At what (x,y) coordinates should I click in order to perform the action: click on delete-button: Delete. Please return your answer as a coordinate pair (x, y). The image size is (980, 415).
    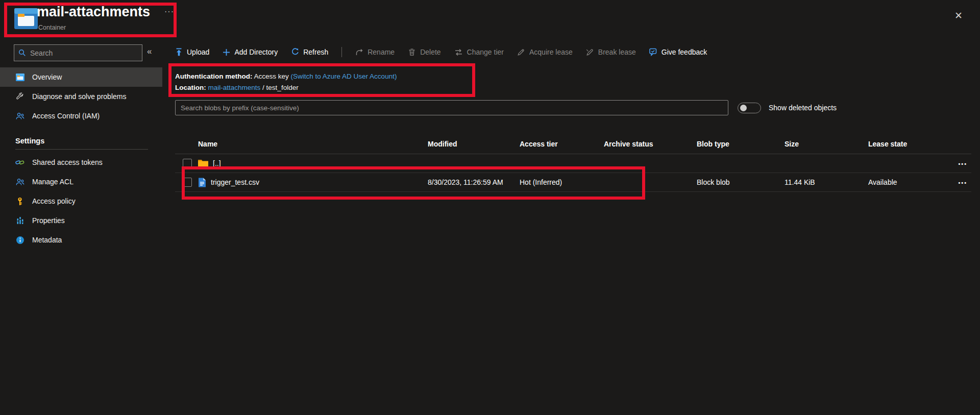
    Looking at the image, I should click on (424, 52).